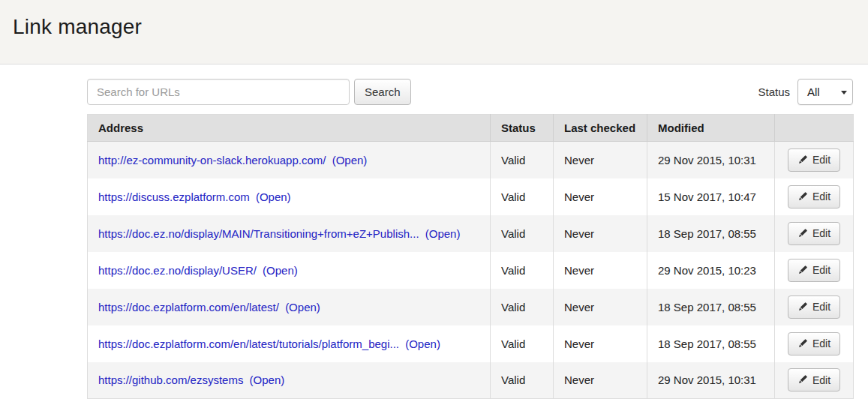  I want to click on address-cell: https://github.com/ezsystems (Open), so click(290, 381).